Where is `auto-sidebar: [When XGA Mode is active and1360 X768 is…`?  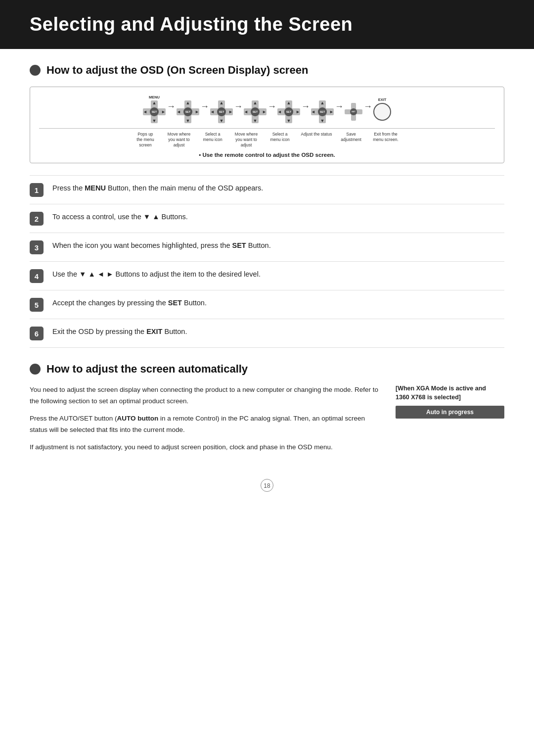
auto-sidebar: [When XGA Mode is active and1360 X768 is… is located at coordinates (450, 402).